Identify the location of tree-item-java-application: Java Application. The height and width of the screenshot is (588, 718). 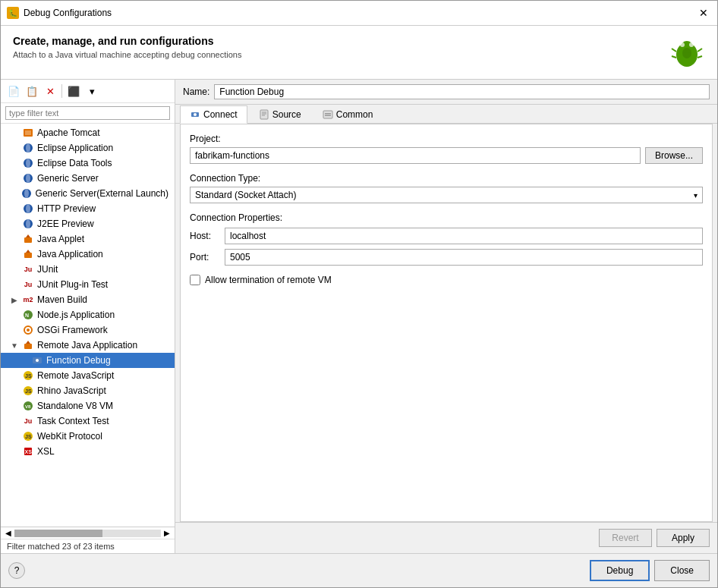
(88, 254).